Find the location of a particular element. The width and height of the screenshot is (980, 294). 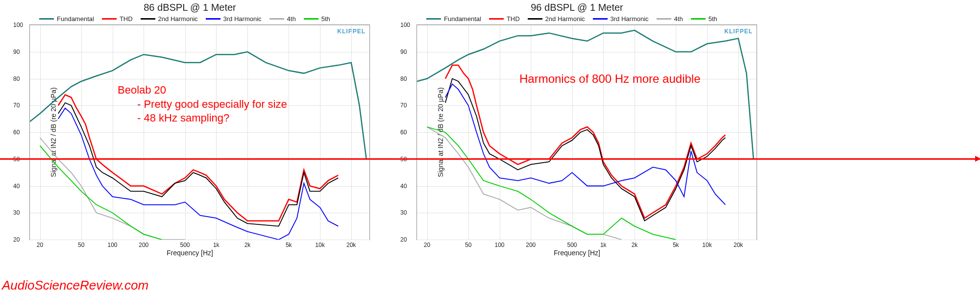

trace-fundamental is located at coordinates (198, 106).